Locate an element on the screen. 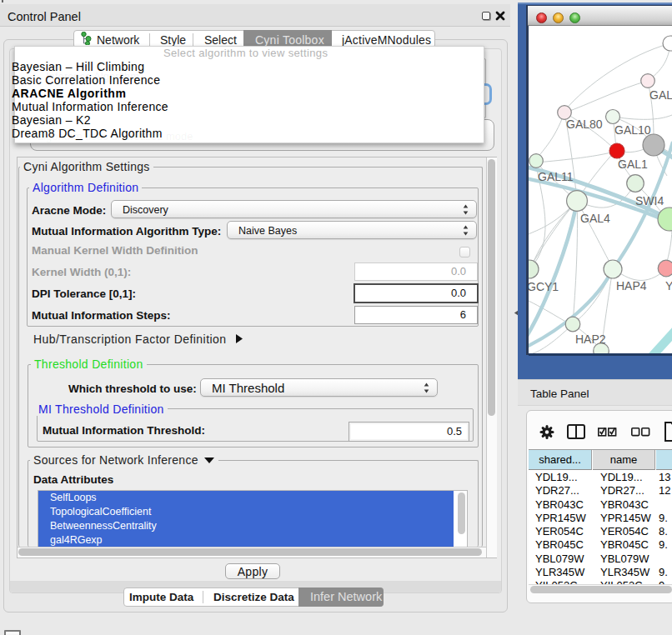  svg-text: SWI4 is located at coordinates (649, 201).